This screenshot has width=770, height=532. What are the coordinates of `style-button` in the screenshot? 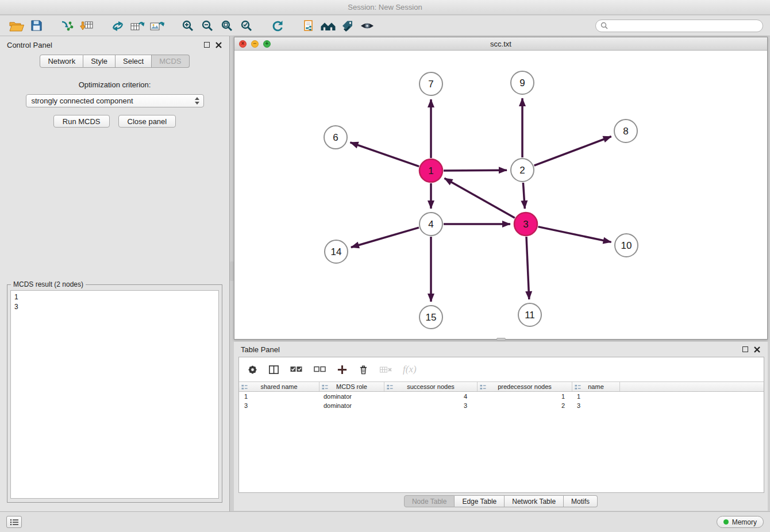 It's located at (348, 26).